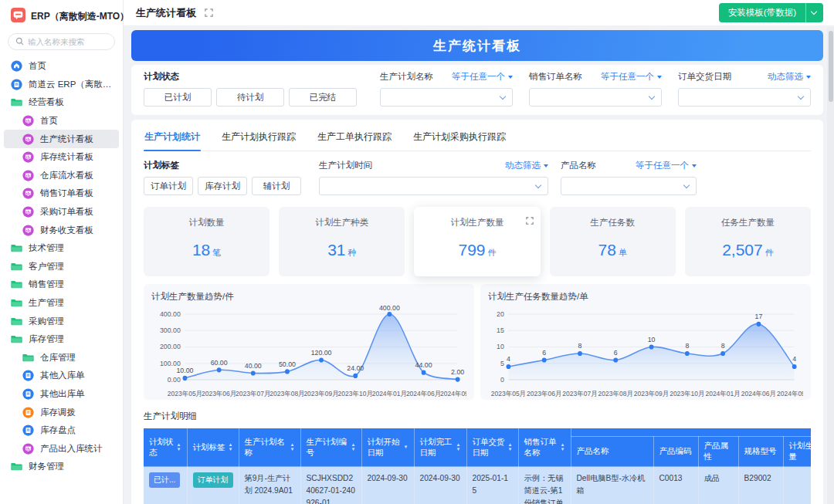 Image resolution: width=834 pixels, height=504 pixels. I want to click on sidebar-item-warehouse-flow: 仓库流水看板, so click(62, 176).